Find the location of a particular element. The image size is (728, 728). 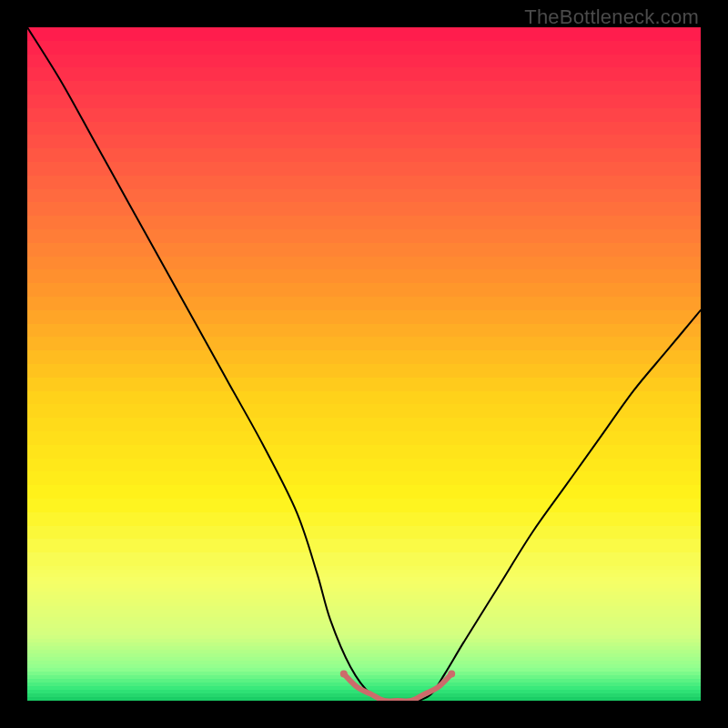

watermark-text: TheBottleneck.com is located at coordinates (612, 17).